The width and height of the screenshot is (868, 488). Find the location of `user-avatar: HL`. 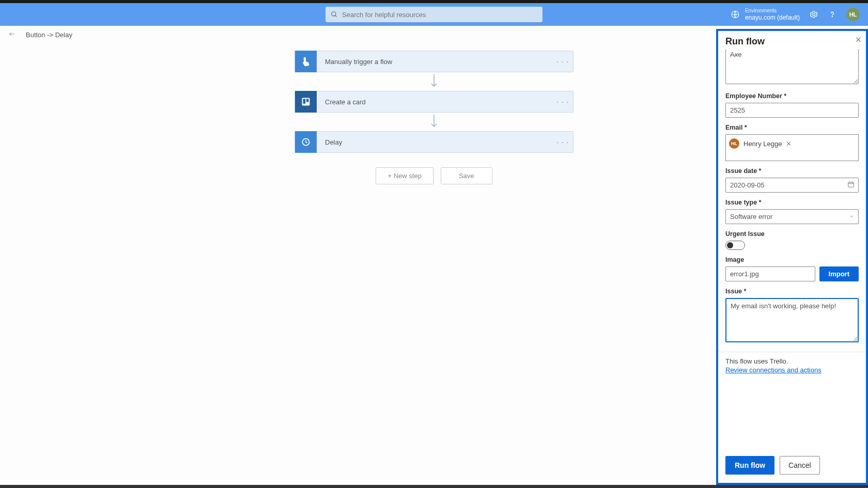

user-avatar: HL is located at coordinates (853, 14).